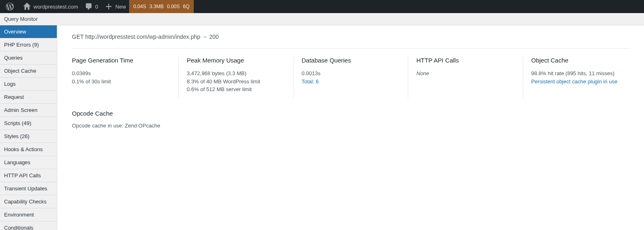 The image size is (644, 230). I want to click on qm-stat-dbtime: 0.00S, so click(173, 7).